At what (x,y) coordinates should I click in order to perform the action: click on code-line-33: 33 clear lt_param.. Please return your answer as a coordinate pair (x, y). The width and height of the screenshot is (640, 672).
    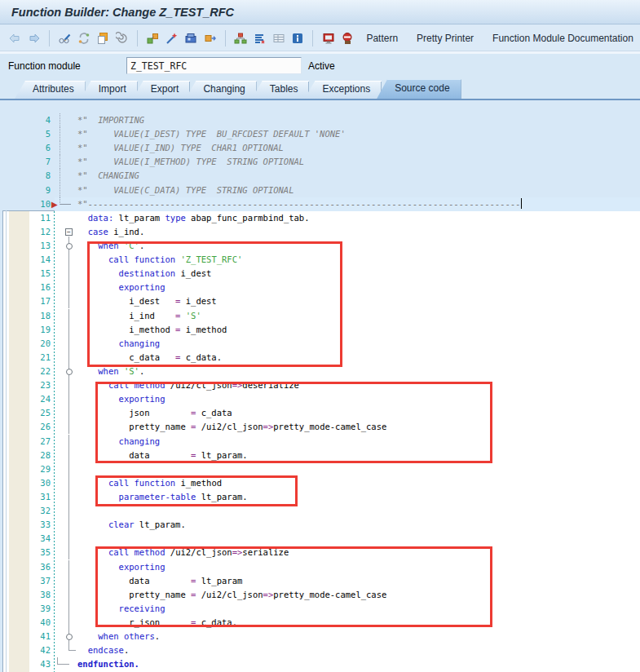
    Looking at the image, I should click on (320, 525).